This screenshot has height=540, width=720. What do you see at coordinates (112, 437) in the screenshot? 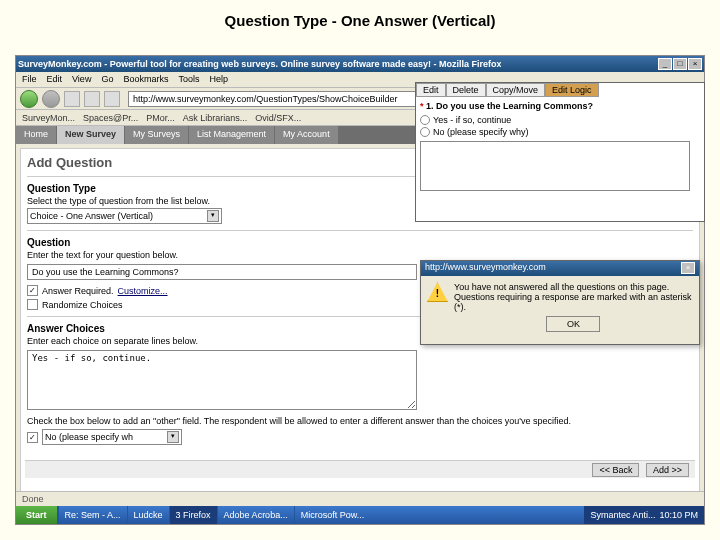
I see `other-field-select: No (please specify wh ▾` at bounding box center [112, 437].